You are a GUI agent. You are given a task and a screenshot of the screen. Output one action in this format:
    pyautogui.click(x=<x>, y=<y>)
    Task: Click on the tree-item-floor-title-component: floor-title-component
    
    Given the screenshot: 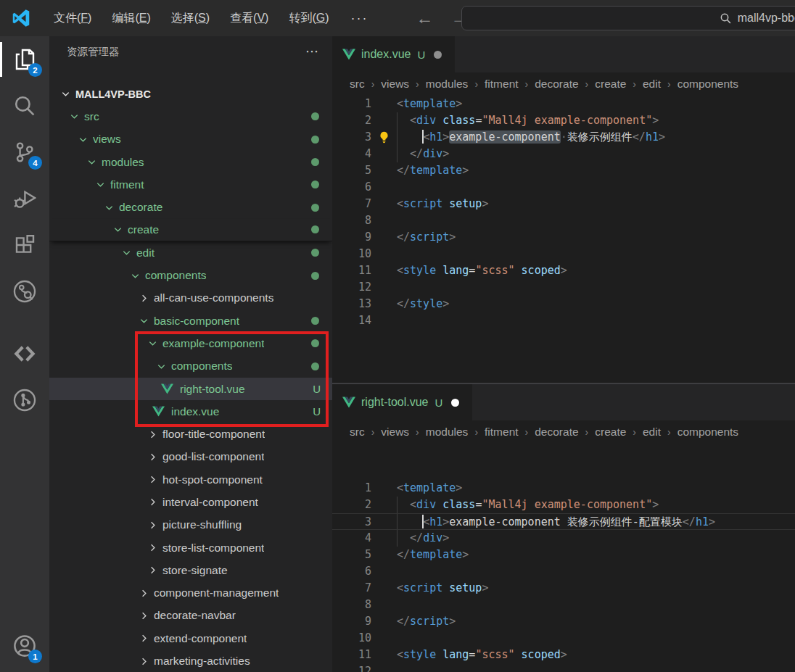 What is the action you would take?
    pyautogui.click(x=191, y=434)
    